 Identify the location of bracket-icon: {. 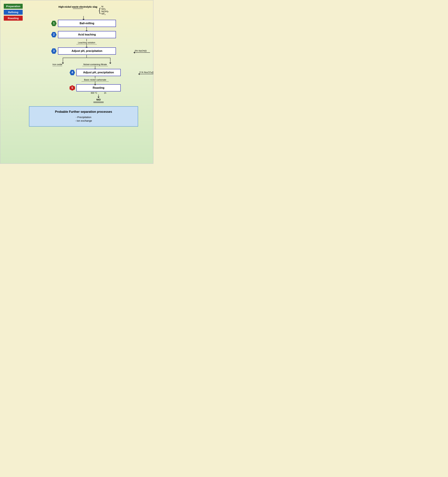
(100, 11).